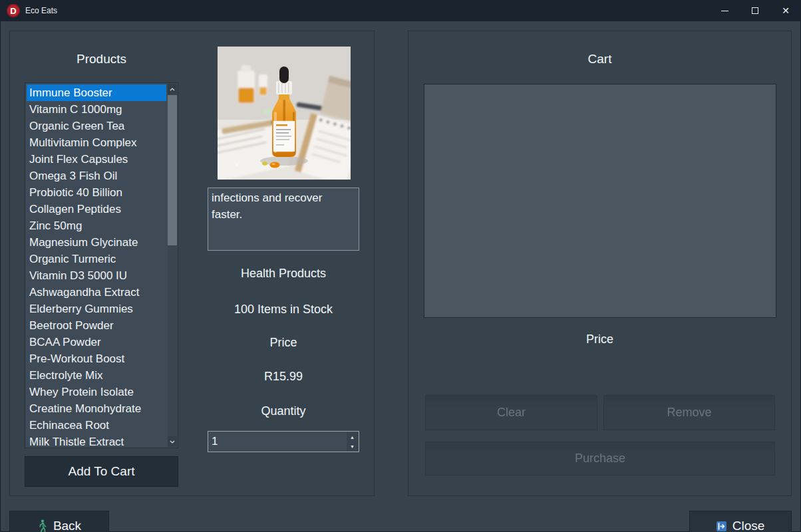  Describe the element at coordinates (96, 209) in the screenshot. I see `list-item: Collagen Peptides` at that location.